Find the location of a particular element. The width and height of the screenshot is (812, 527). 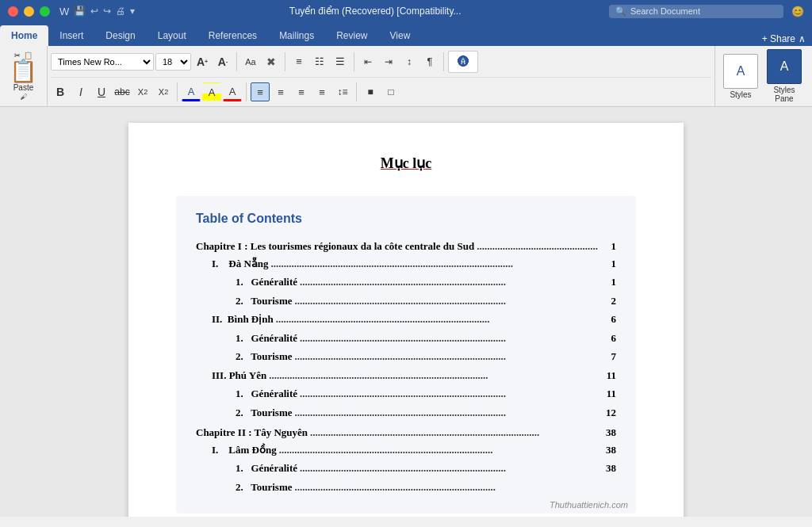

title-bar: W 💾 ↩ ↪ 🖨 ▾ Tuyển điểm (Recovered) [Comp… is located at coordinates (406, 11).